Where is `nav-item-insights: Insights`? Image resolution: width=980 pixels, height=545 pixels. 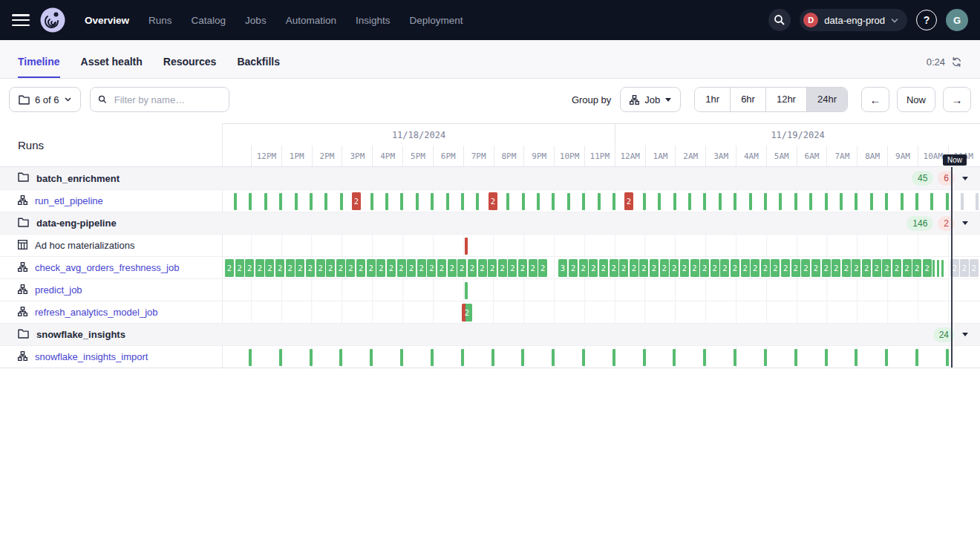 nav-item-insights: Insights is located at coordinates (373, 21).